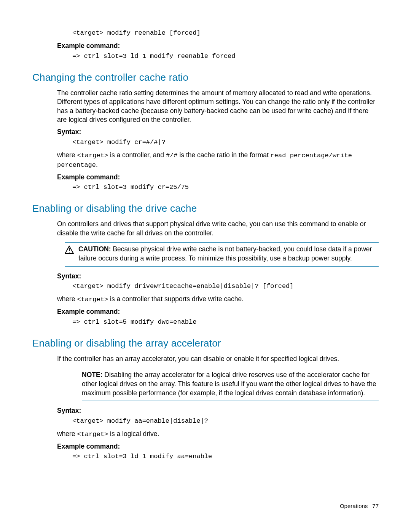 Image resolution: width=411 pixels, height=532 pixels. I want to click on inline-code: #/#, so click(172, 155).